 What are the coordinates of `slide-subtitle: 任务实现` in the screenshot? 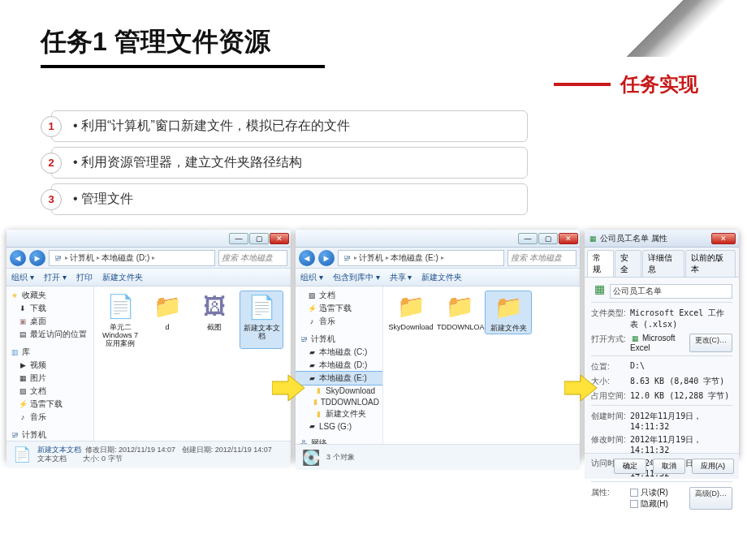 It's located at (659, 84).